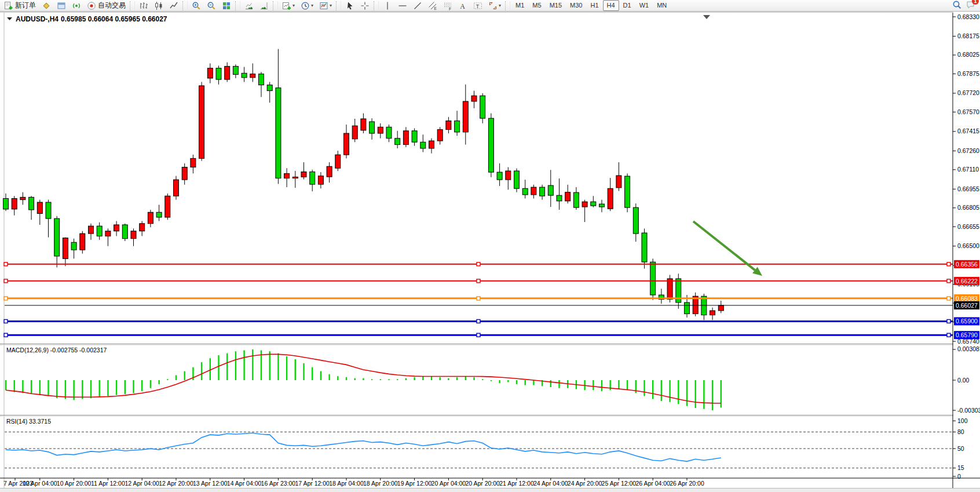  I want to click on notifications-button: 1, so click(971, 6).